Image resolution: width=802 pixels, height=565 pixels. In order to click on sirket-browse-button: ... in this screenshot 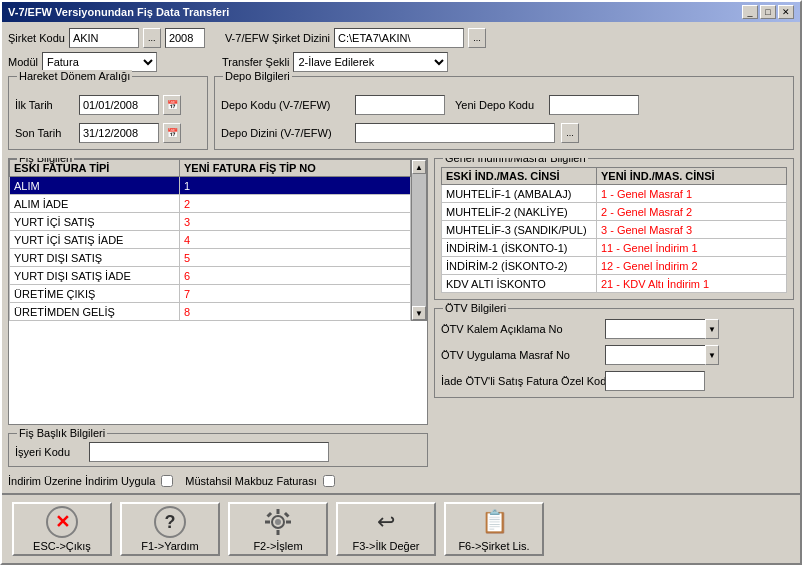, I will do `click(152, 38)`.